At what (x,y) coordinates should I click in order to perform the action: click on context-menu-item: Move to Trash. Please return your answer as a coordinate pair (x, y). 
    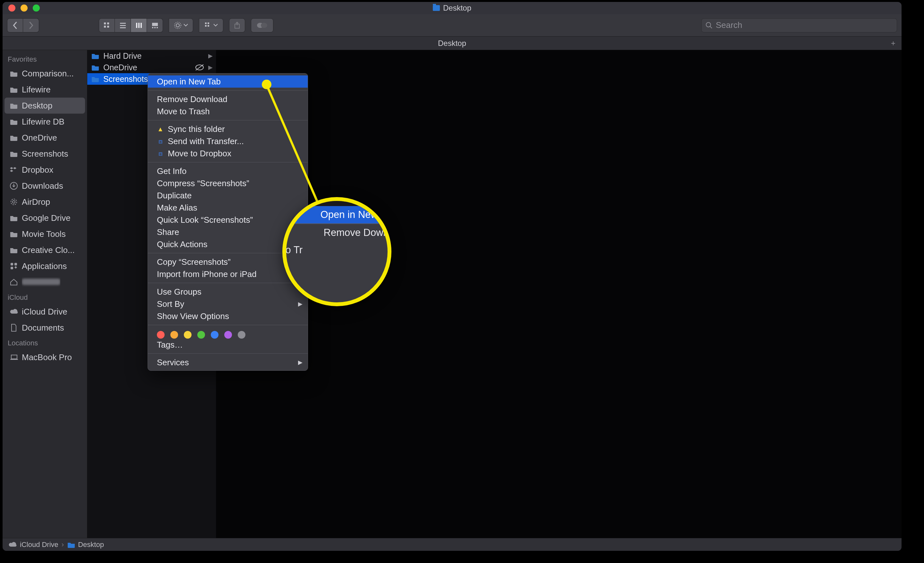
    Looking at the image, I should click on (228, 111).